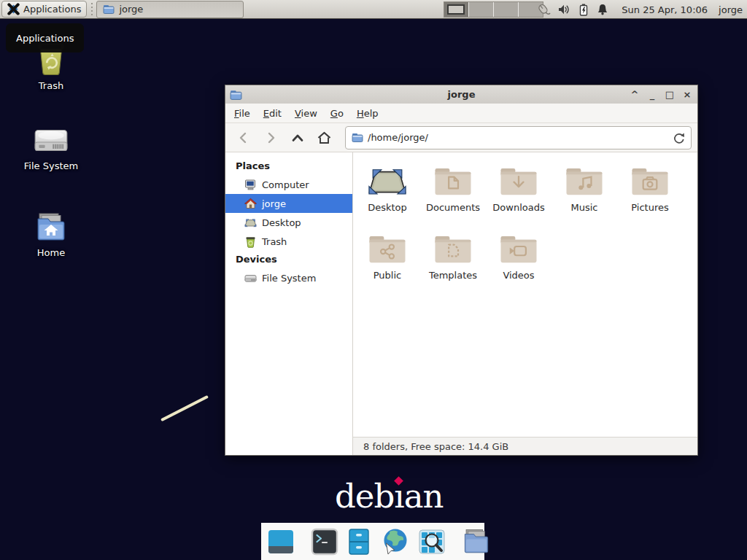  Describe the element at coordinates (453, 257) in the screenshot. I see `file-item-templates: Templates` at that location.